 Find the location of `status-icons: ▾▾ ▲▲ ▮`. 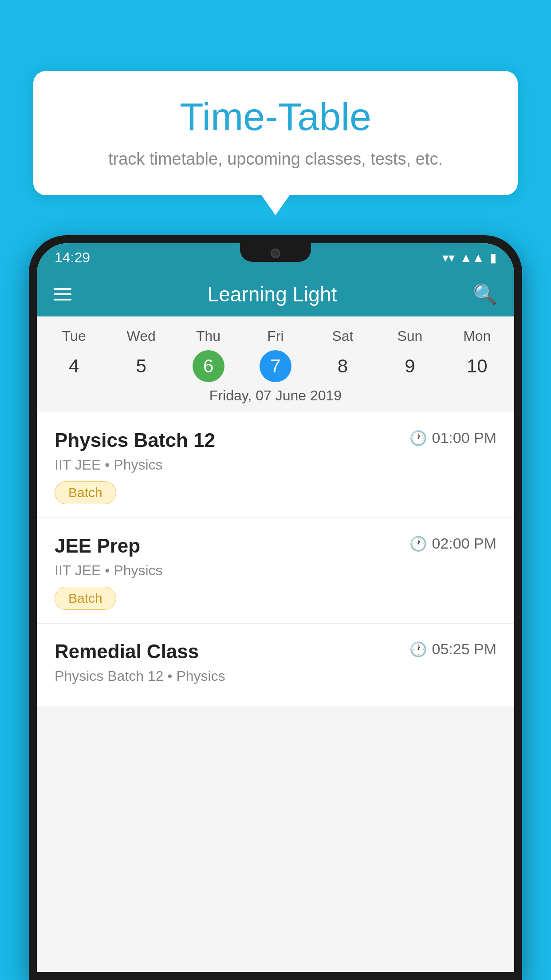

status-icons: ▾▾ ▲▲ ▮ is located at coordinates (469, 257).